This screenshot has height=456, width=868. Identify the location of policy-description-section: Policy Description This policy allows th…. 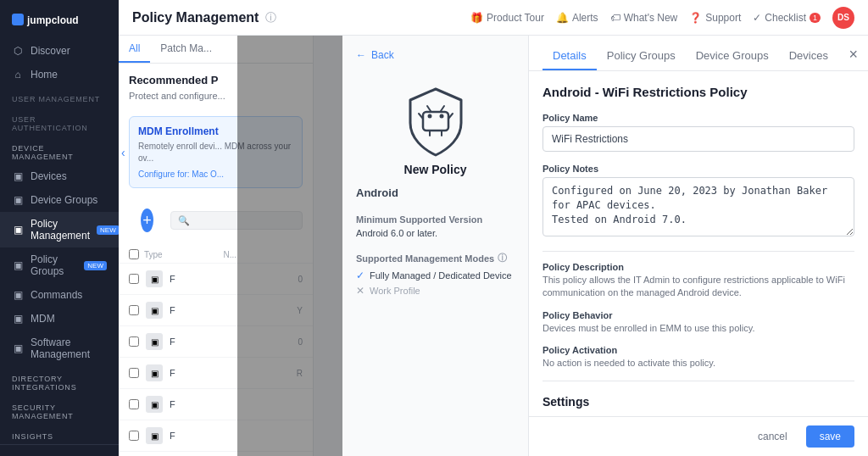
(698, 281).